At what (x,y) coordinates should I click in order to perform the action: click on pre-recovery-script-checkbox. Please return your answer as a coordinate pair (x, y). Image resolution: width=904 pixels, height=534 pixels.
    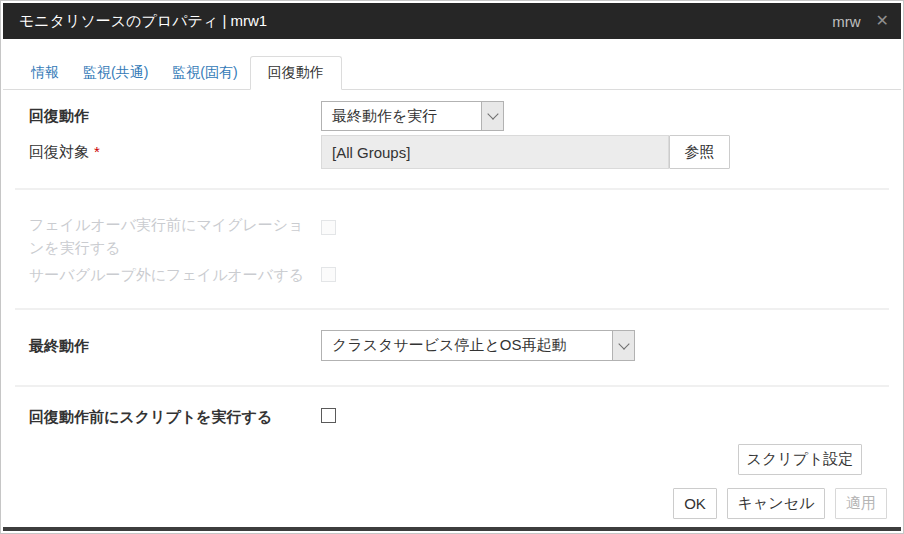
    Looking at the image, I should click on (328, 416).